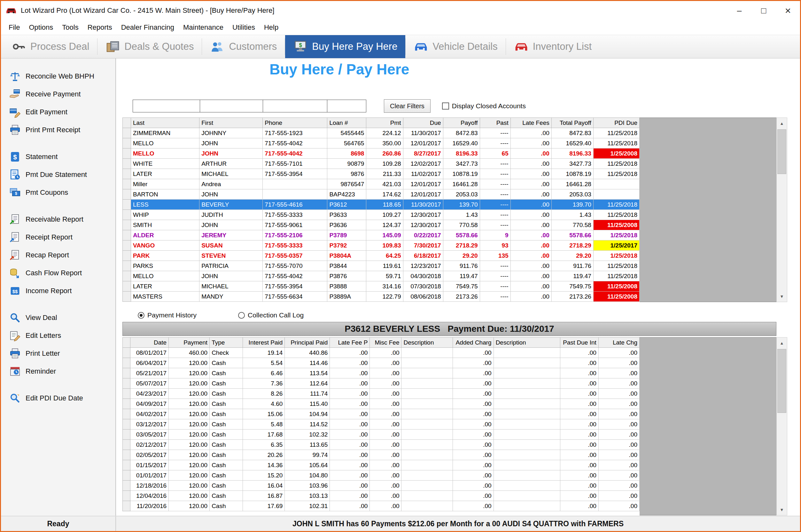  I want to click on payments-col-misc-fee-6: Misc Fee, so click(386, 343).